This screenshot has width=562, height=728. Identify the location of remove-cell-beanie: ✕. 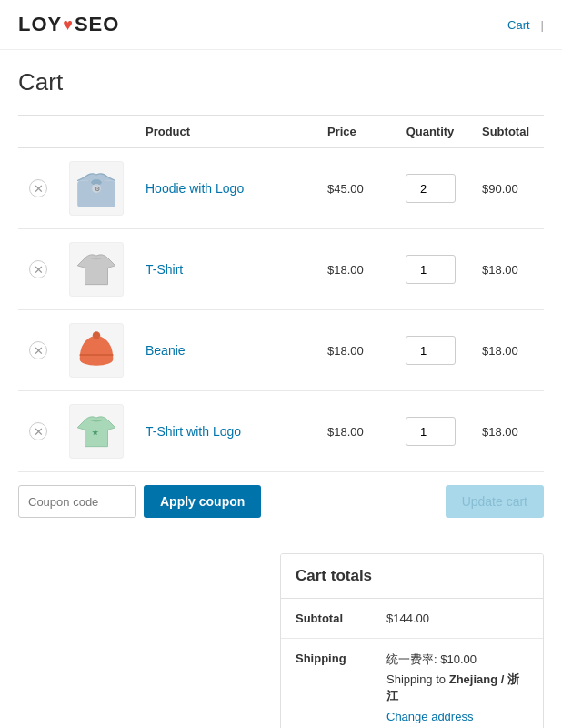
(38, 351).